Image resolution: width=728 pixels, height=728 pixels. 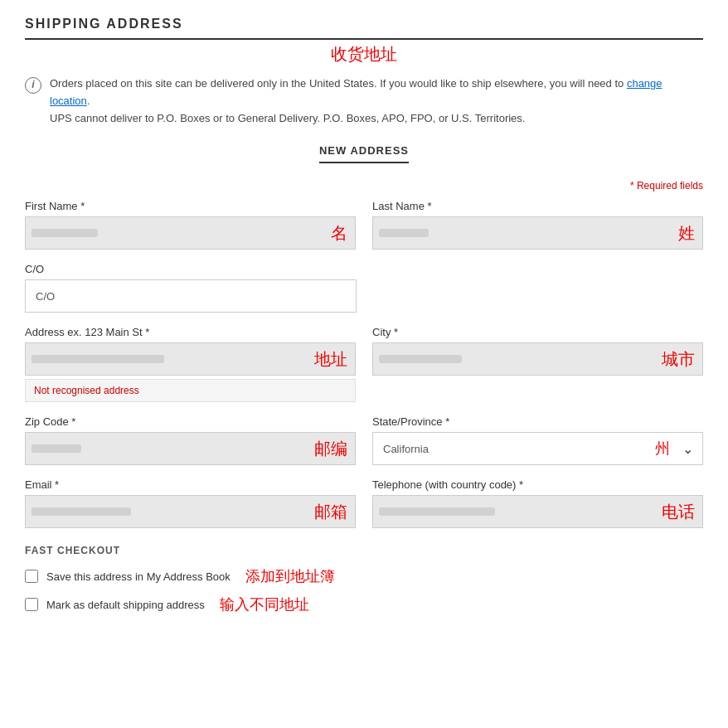 I want to click on city-blur, so click(x=420, y=359).